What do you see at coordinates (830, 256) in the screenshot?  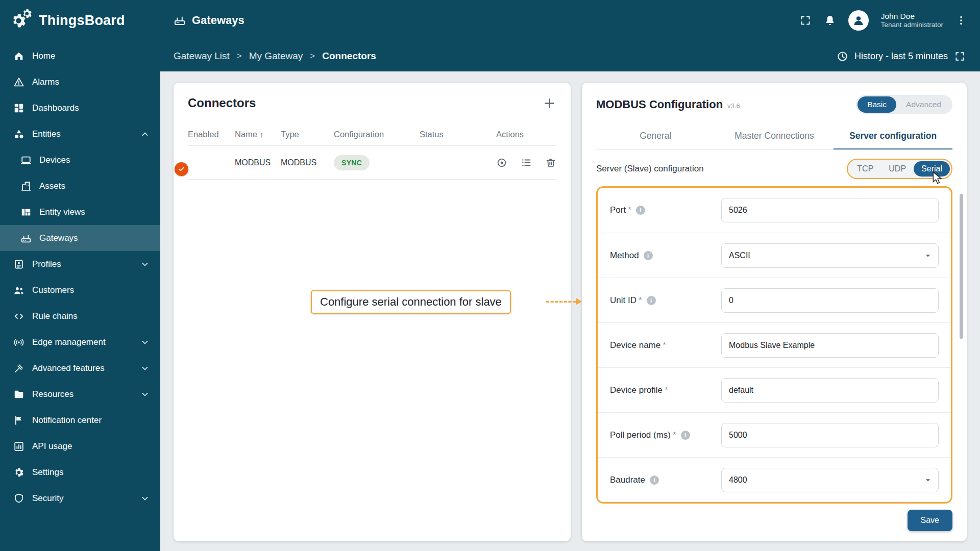 I see `method-select` at bounding box center [830, 256].